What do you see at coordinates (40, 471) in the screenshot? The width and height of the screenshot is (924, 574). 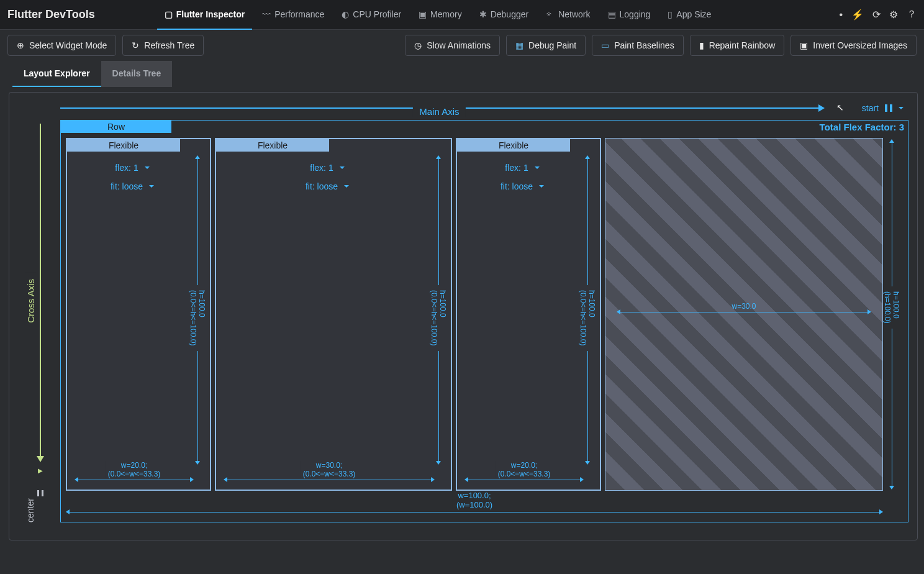 I see `play-icon: ▶` at bounding box center [40, 471].